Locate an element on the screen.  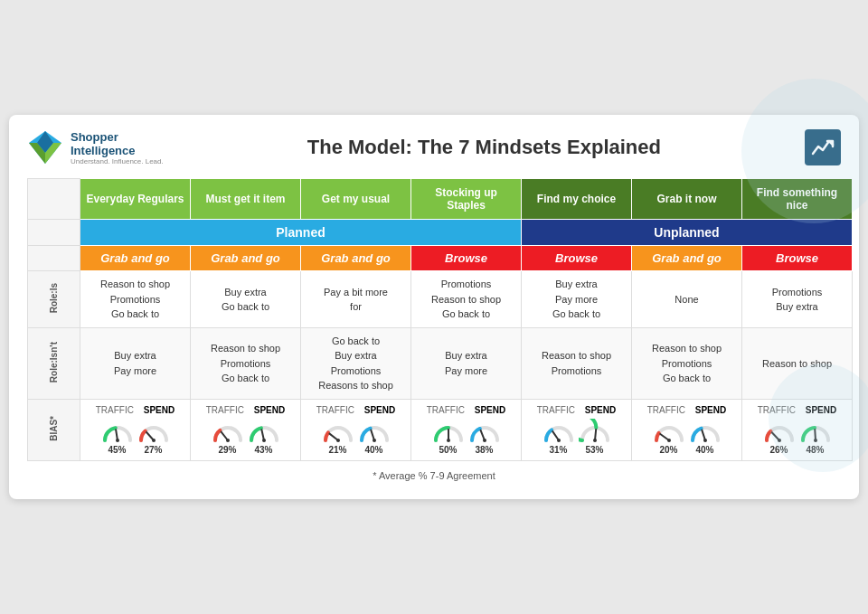
role-isnt-cell-0: Buy extraPay more is located at coordinates (136, 364).